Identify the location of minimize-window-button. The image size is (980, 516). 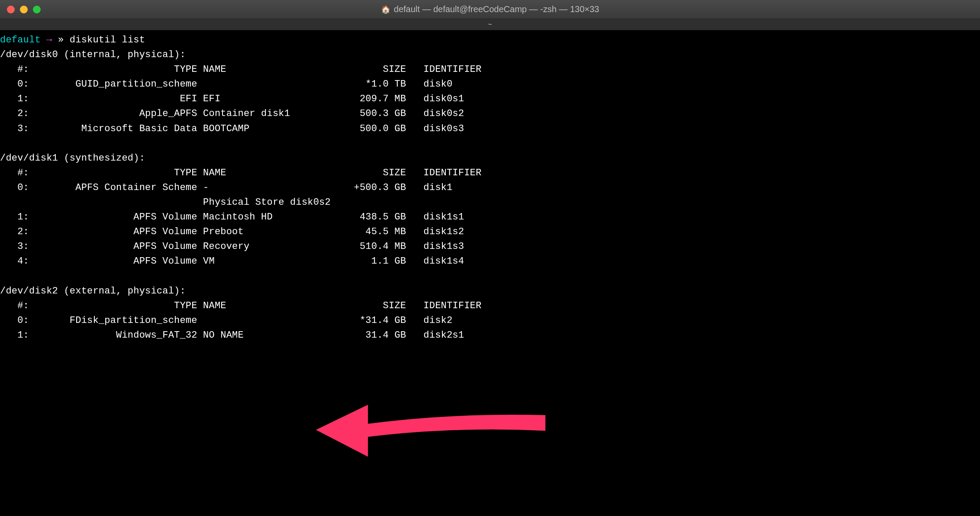
(24, 10).